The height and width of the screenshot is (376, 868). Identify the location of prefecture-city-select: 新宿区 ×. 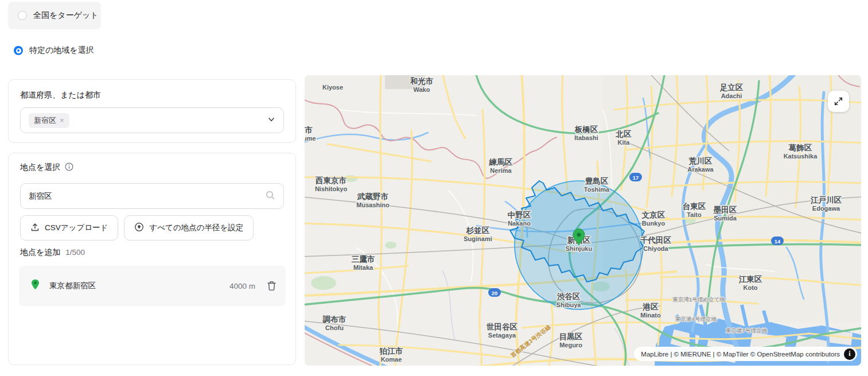
(152, 121).